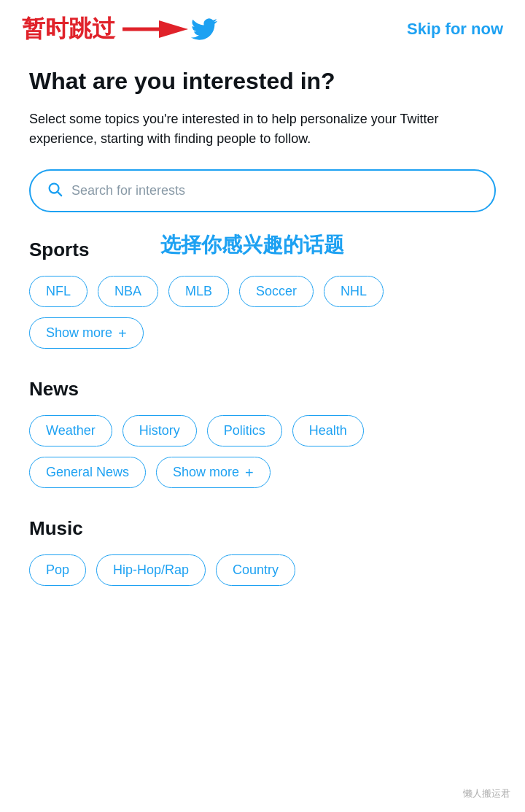 This screenshot has width=525, height=812. I want to click on tag-politics: Politics, so click(245, 430).